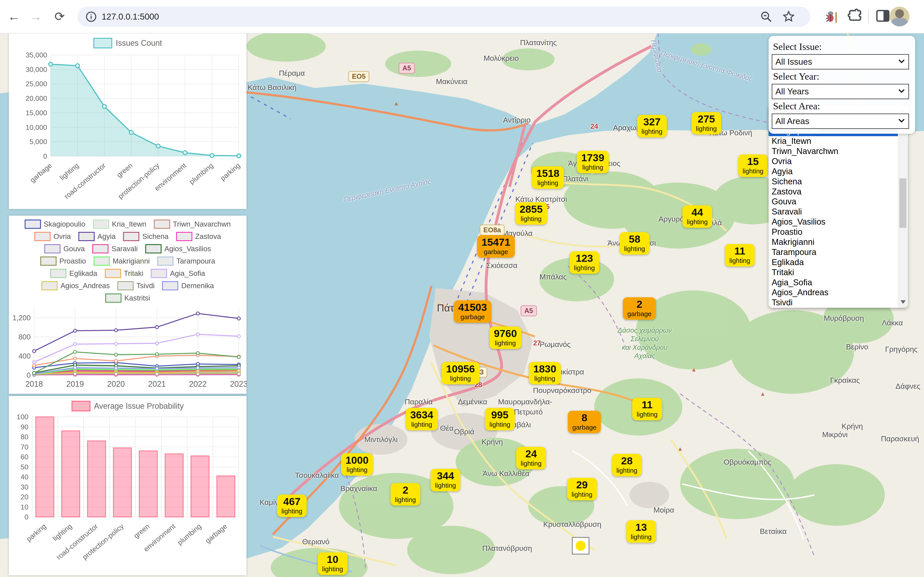  Describe the element at coordinates (838, 201) in the screenshot. I see `area-option-gouva: Gouva` at that location.